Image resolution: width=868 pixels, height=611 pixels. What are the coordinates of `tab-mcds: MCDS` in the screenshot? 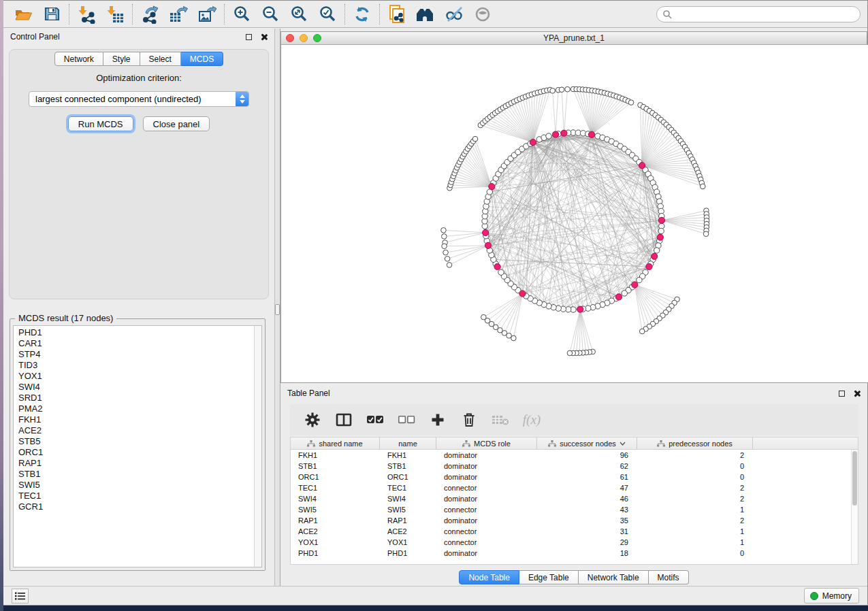 It's located at (202, 59).